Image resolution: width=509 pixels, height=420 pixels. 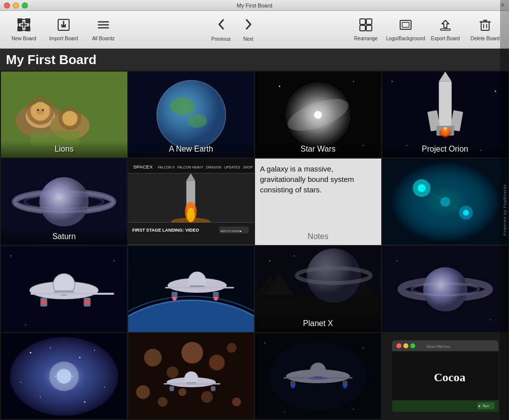 What do you see at coordinates (485, 39) in the screenshot?
I see `delete-board-label: Delete Board` at bounding box center [485, 39].